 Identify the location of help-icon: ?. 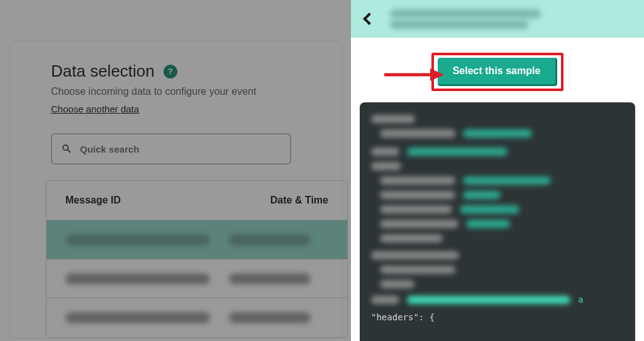
(170, 72).